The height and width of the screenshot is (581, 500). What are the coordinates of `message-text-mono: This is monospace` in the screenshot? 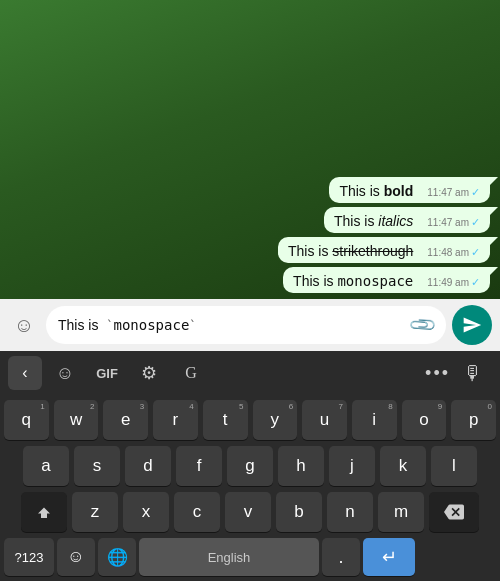 It's located at (353, 281).